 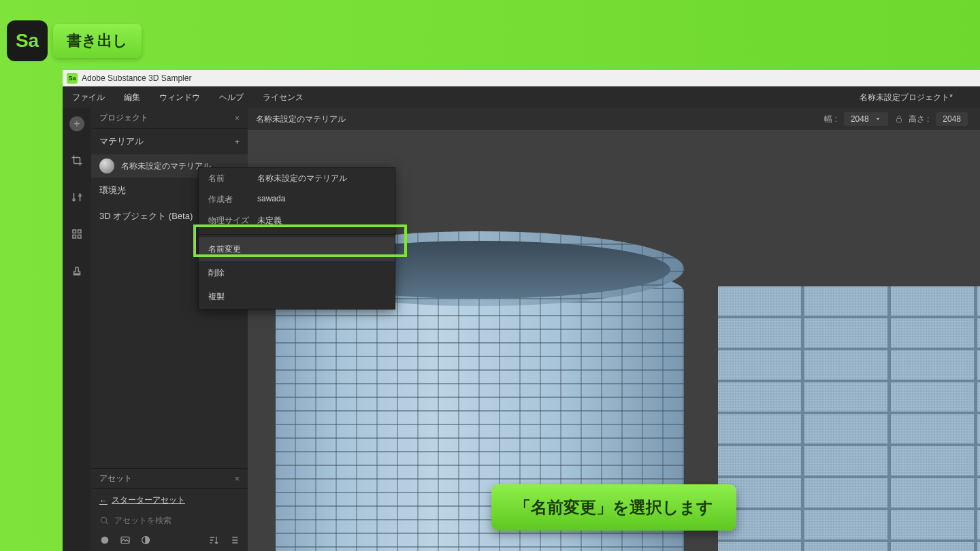 I want to click on asset-panel-label: アセット, so click(x=116, y=479).